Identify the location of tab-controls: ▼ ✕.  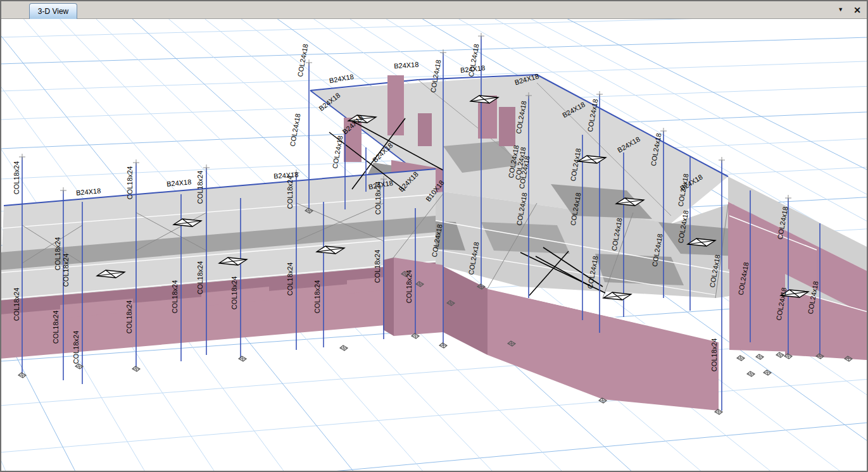
(850, 10).